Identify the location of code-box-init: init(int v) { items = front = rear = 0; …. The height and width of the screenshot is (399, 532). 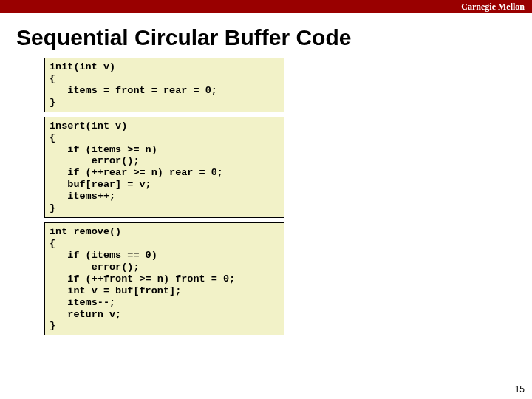
(164, 85).